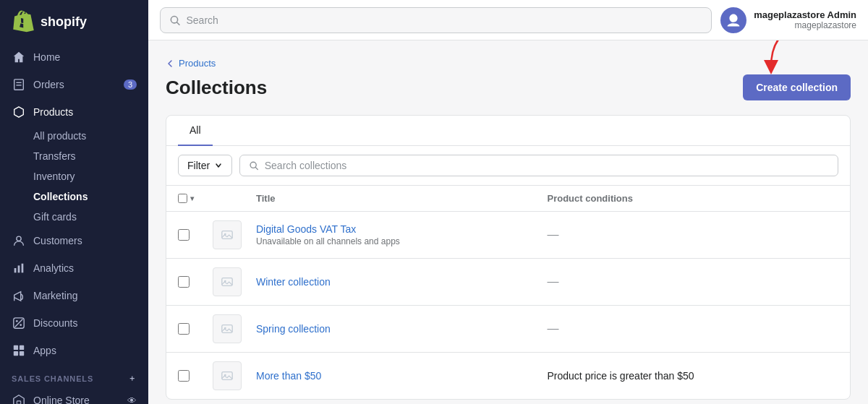  What do you see at coordinates (19, 399) in the screenshot?
I see `online-store-icon` at bounding box center [19, 399].